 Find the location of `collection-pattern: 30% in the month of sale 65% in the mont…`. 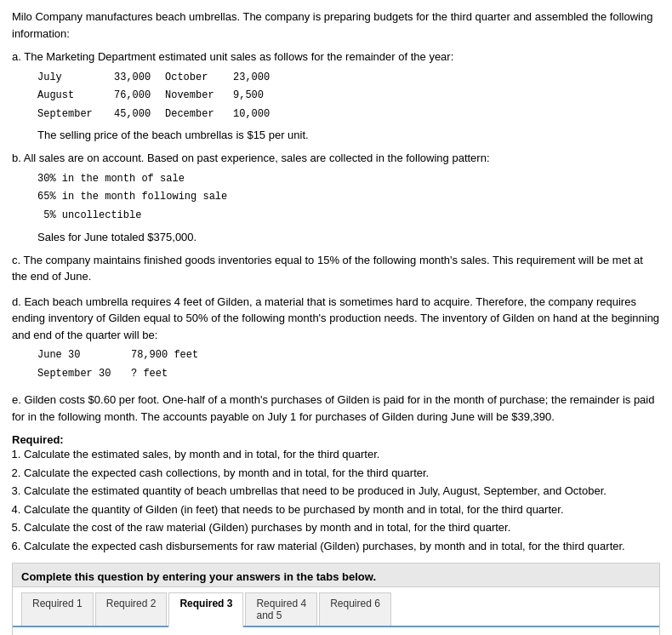

collection-pattern: 30% in the month of sale 65% in the mont… is located at coordinates (349, 197).